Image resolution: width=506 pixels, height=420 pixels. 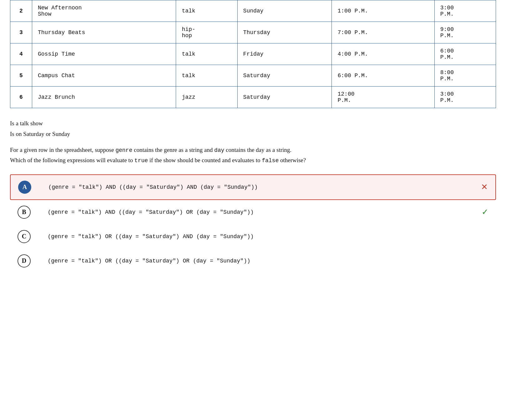 I want to click on row-num: 3, so click(x=21, y=32).